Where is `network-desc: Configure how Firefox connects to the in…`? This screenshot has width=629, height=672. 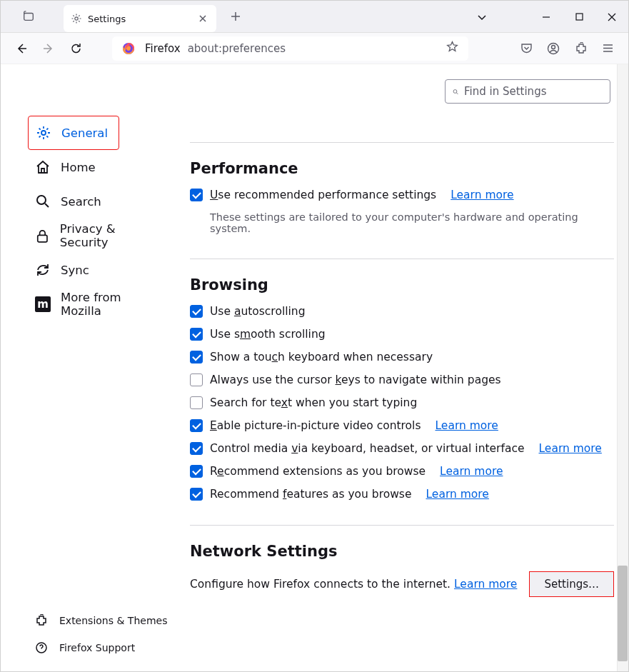 network-desc: Configure how Firefox connects to the in… is located at coordinates (353, 584).